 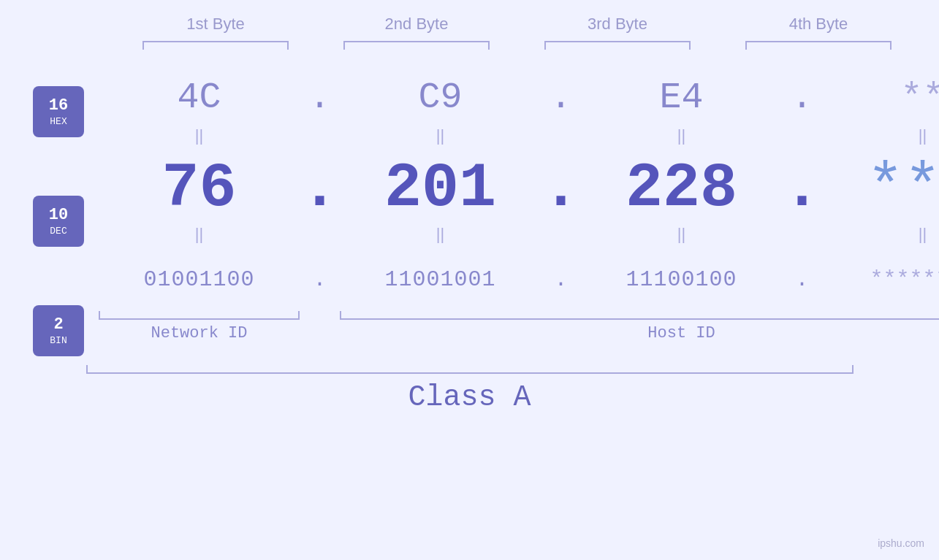 What do you see at coordinates (199, 98) in the screenshot?
I see `hex-b1-cell: 4C` at bounding box center [199, 98].